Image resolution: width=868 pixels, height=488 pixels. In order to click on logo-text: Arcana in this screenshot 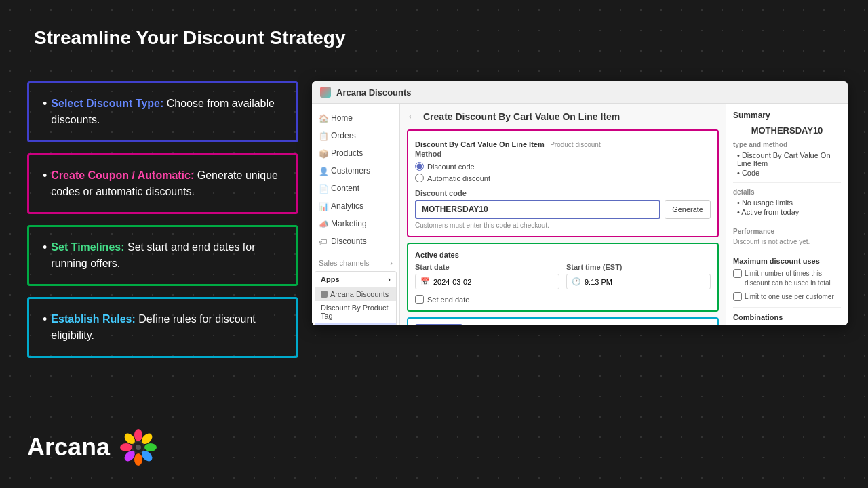, I will do `click(68, 447)`.